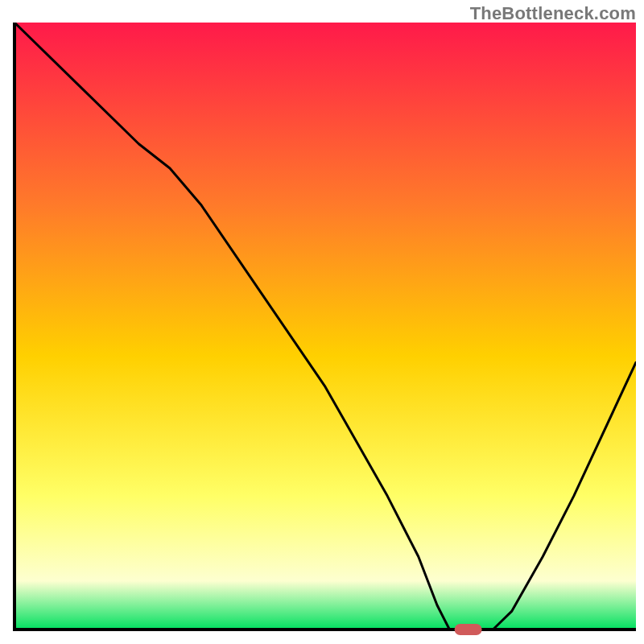 The width and height of the screenshot is (644, 644). Describe the element at coordinates (469, 630) in the screenshot. I see `optimal-point-marker` at that location.